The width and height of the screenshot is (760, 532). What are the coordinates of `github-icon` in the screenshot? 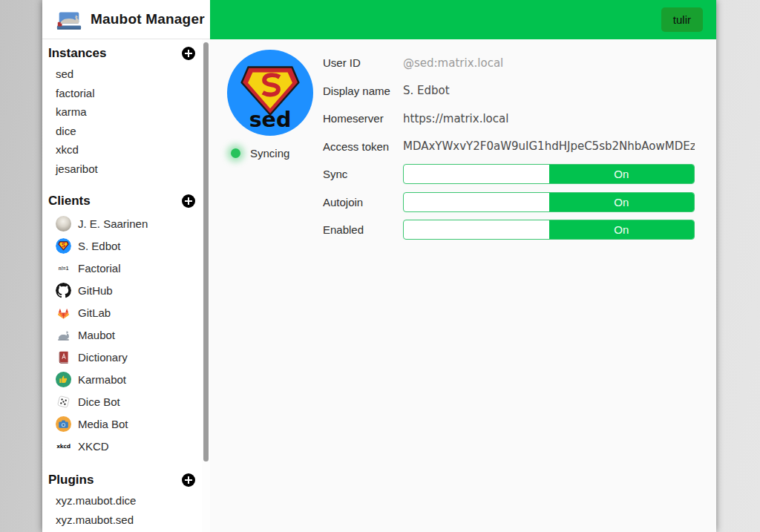 It's located at (64, 291).